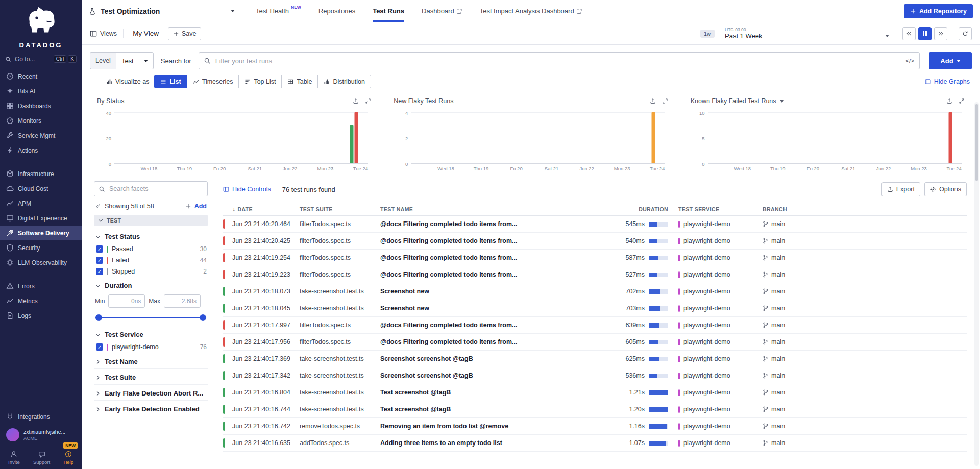 This screenshot has height=469, width=980. I want to click on table-row: Jun 23 21:40:16.742removeTodos.spec.tsRe…, so click(595, 427).